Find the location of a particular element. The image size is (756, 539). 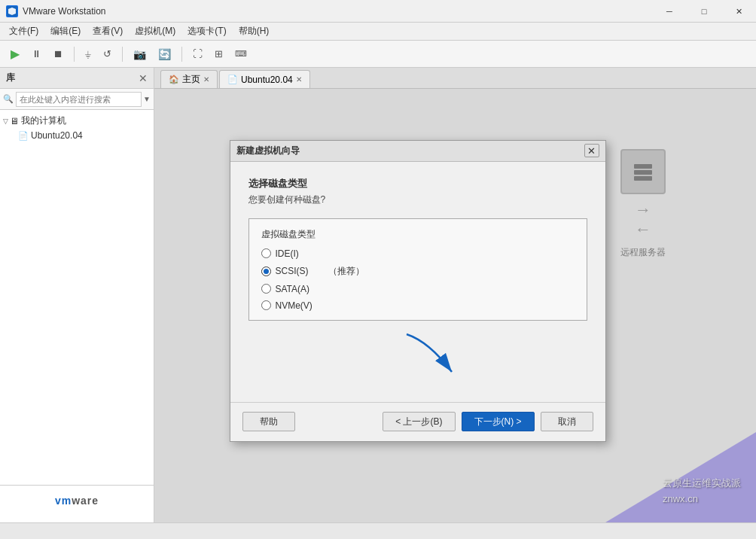

tabs-bar: 🏠 主页 ✕ 📄 Ubuntu20.04 ✕ is located at coordinates (455, 78).